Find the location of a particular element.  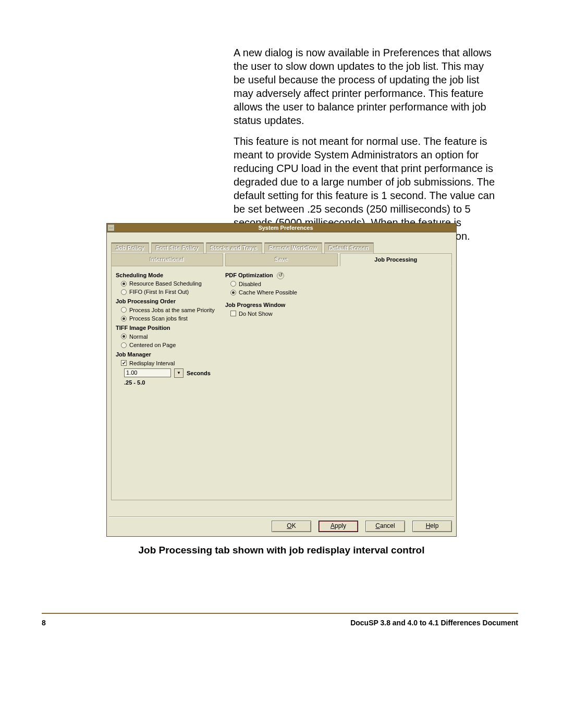

check-redisplay-interval: ✔ Redisplay Interval is located at coordinates (173, 363).